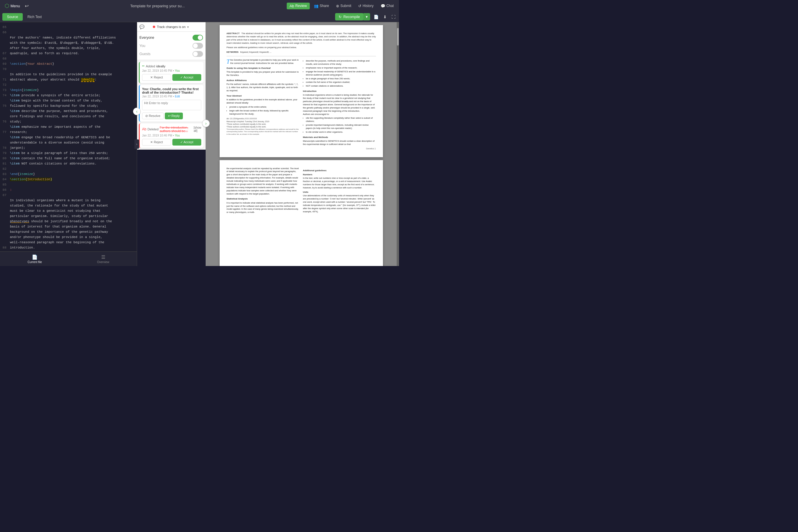  What do you see at coordinates (321, 6) in the screenshot?
I see `share-button: 👥 Share` at bounding box center [321, 6].